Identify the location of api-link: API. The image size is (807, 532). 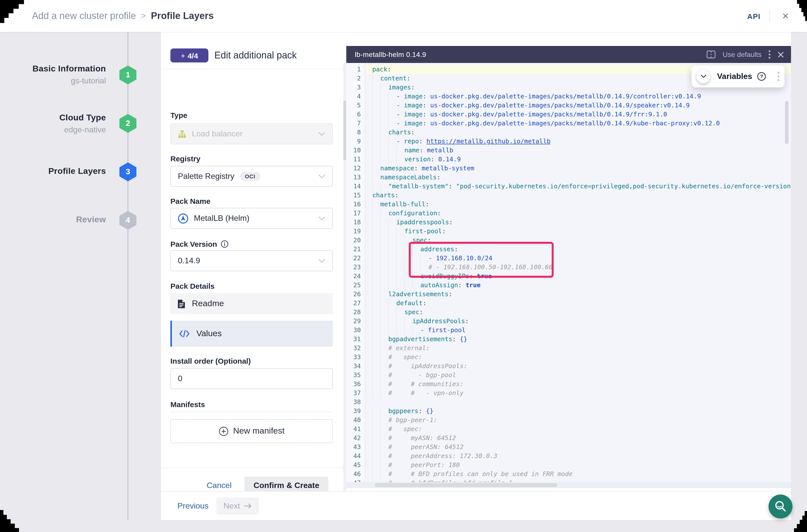
(753, 16).